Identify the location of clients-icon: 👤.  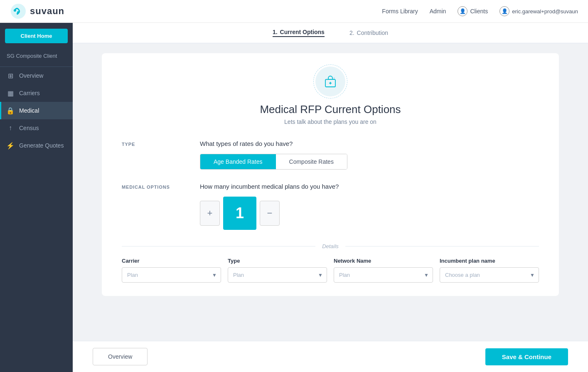
(463, 11).